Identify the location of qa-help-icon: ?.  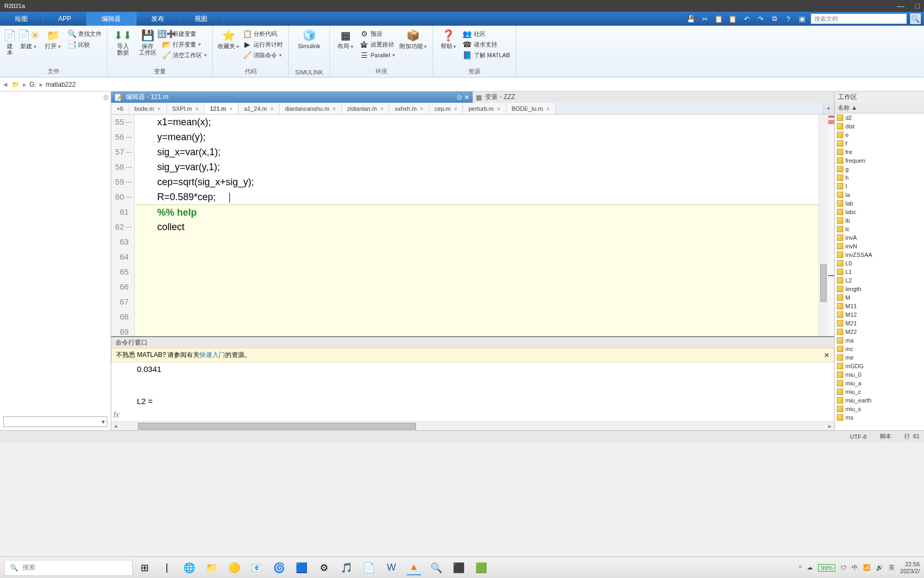
(788, 19).